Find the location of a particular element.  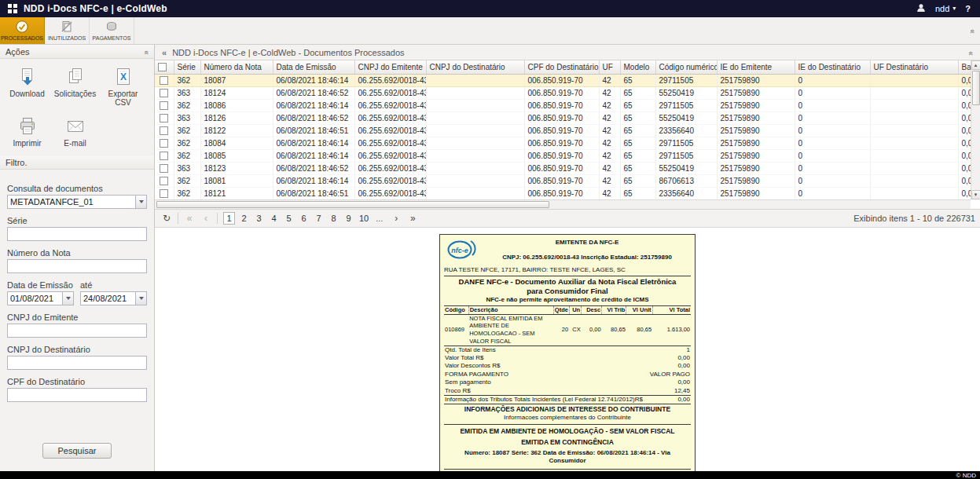

column-header: Código numérico is located at coordinates (686, 68).